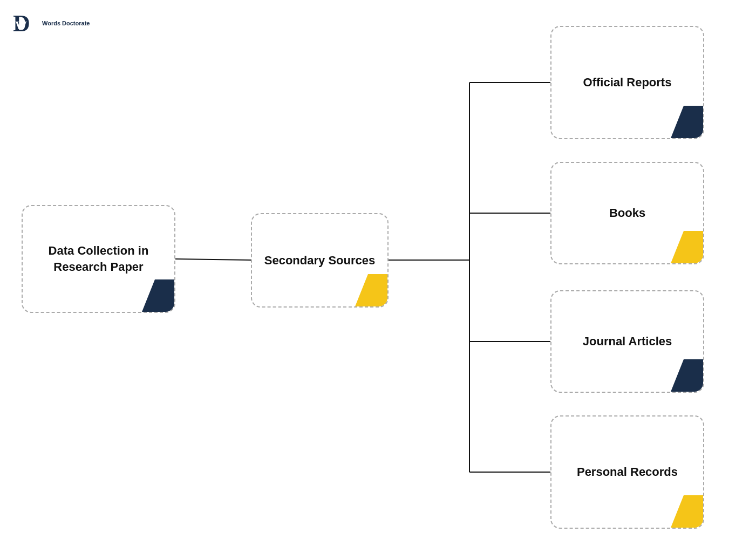 The height and width of the screenshot is (553, 756). I want to click on node-journal: Journal Articles, so click(627, 342).